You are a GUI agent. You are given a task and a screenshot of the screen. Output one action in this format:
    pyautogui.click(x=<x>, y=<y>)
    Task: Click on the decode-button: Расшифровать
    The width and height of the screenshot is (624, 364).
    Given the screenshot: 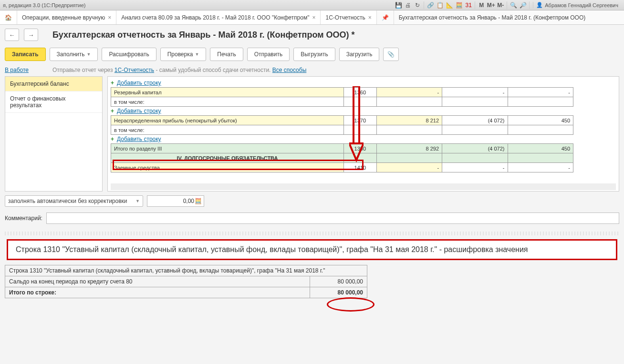 What is the action you would take?
    pyautogui.click(x=129, y=54)
    